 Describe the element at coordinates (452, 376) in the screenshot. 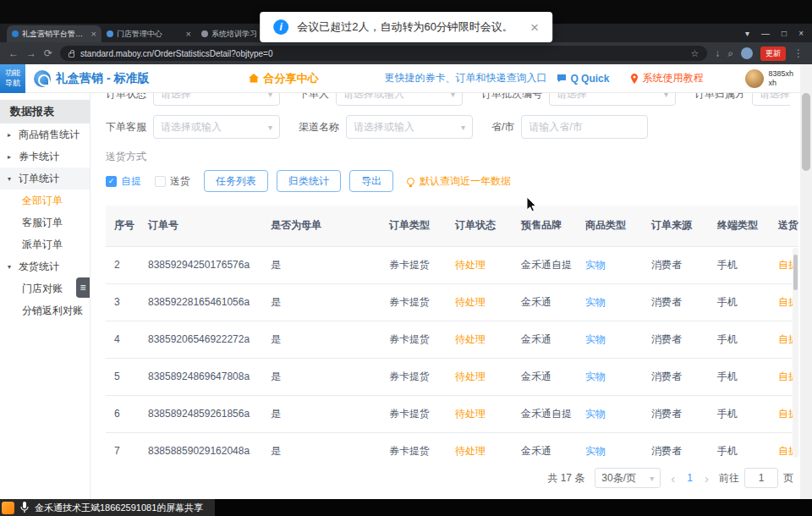

I see `table-row: 5 83858924869647808a 是 券卡提货 待处理 金禾通 实物 消…` at that location.